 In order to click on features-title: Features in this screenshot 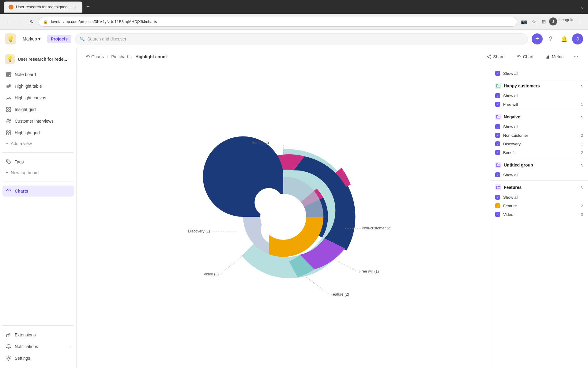, I will do `click(541, 187)`.